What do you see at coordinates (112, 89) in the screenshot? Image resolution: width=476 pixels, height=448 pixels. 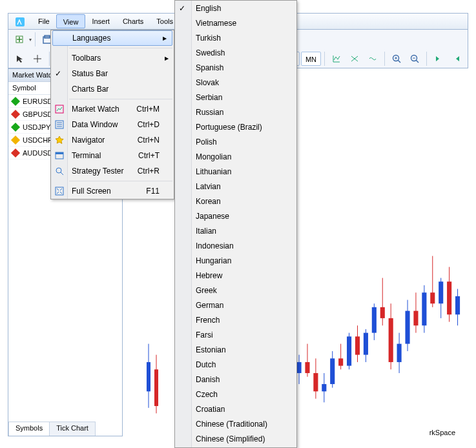 I see `view-menu-charts-bar: Charts Bar` at bounding box center [112, 89].